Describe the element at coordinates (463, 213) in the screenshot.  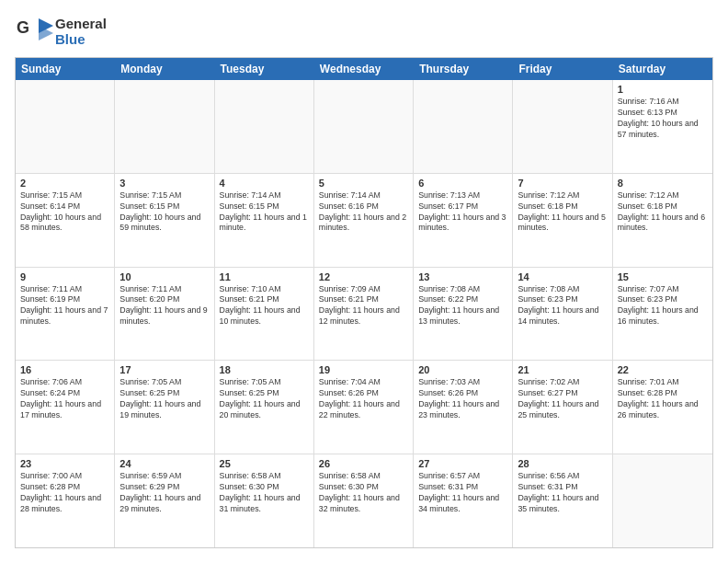
I see `day-info: Sunrise: 7:13 AM Sunset: 6:17 PM Dayligh…` at that location.